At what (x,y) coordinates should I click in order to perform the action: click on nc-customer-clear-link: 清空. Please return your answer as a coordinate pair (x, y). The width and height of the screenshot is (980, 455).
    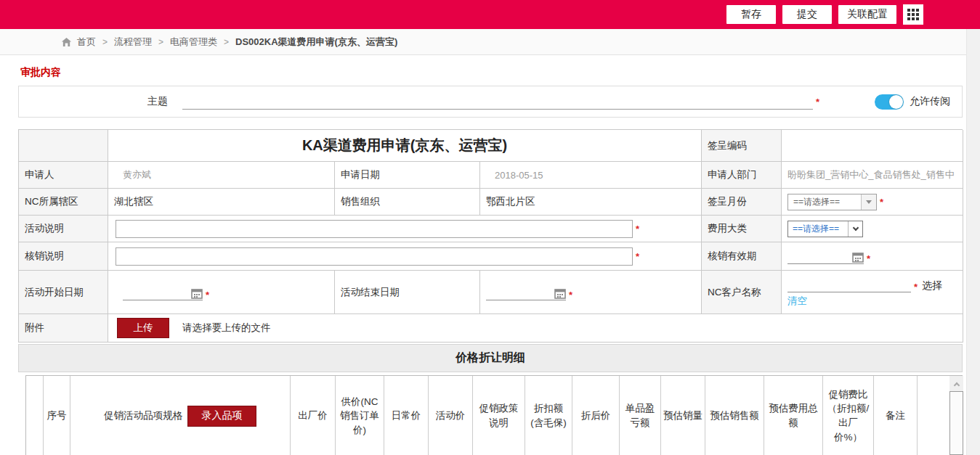
    Looking at the image, I should click on (798, 301).